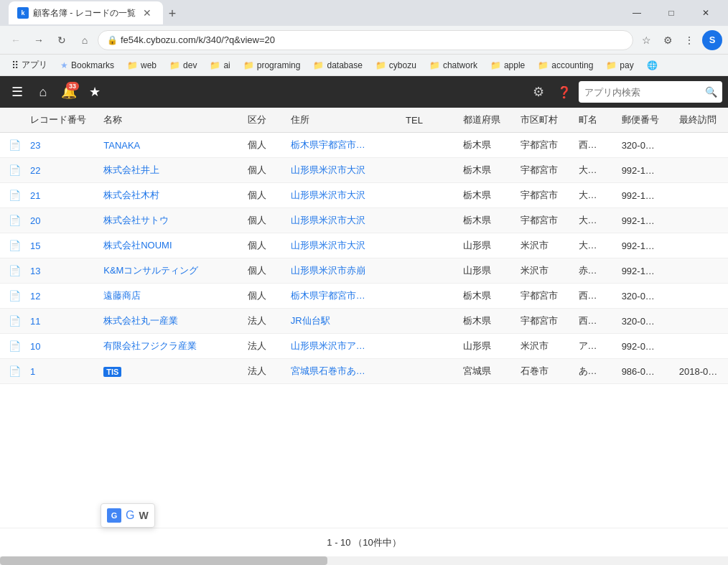  I want to click on bookmark-web: 📁 web, so click(142, 65).